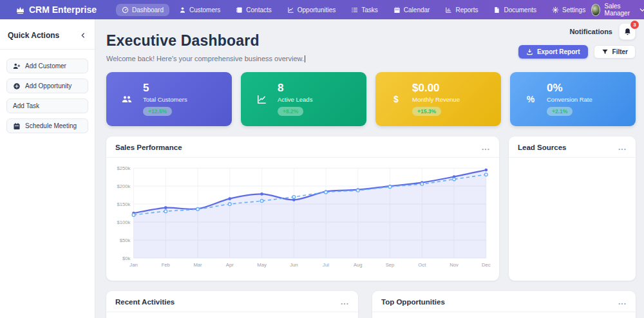 The width and height of the screenshot is (644, 318). I want to click on dollar-icon: $, so click(396, 99).